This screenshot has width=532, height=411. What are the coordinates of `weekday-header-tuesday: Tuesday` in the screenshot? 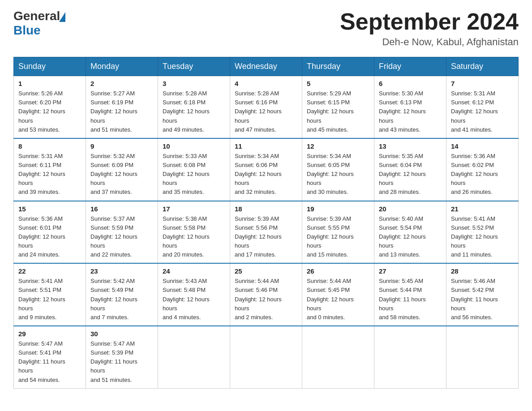 It's located at (194, 67).